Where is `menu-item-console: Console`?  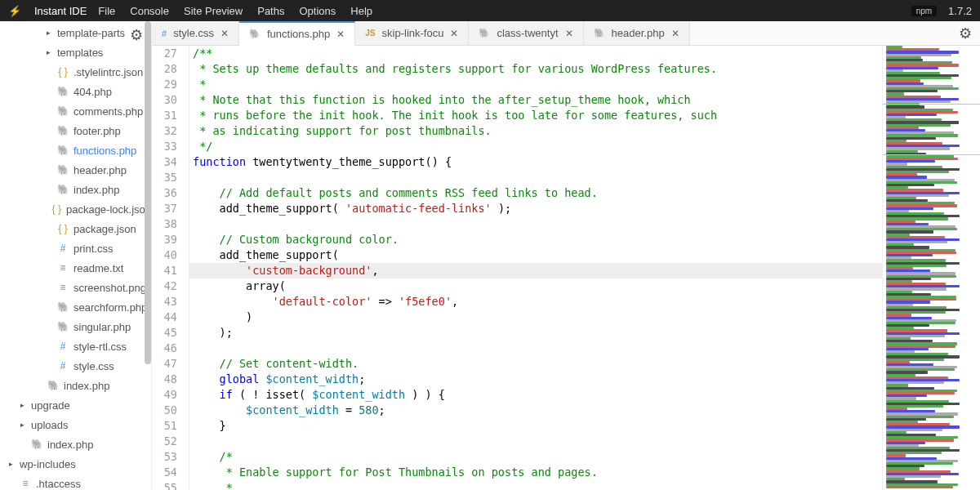
menu-item-console: Console is located at coordinates (149, 11).